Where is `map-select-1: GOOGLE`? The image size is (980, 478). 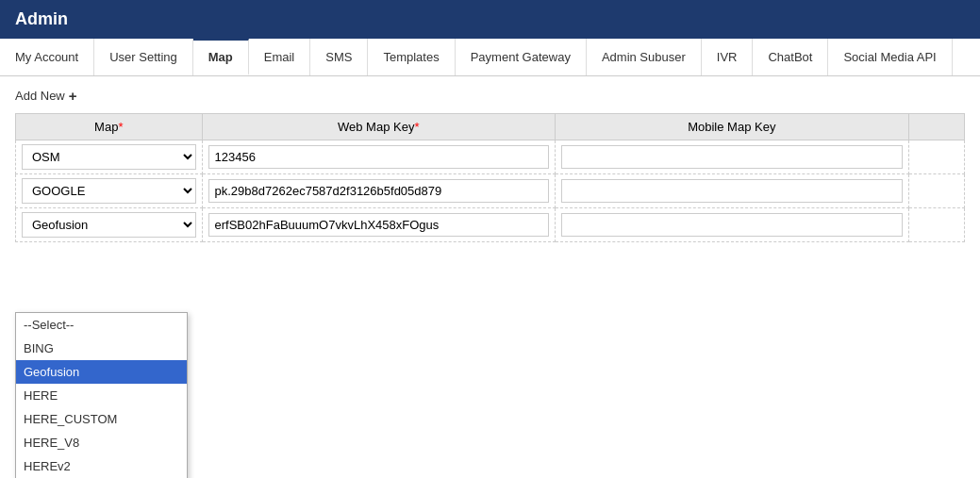
map-select-1: GOOGLE is located at coordinates (109, 190).